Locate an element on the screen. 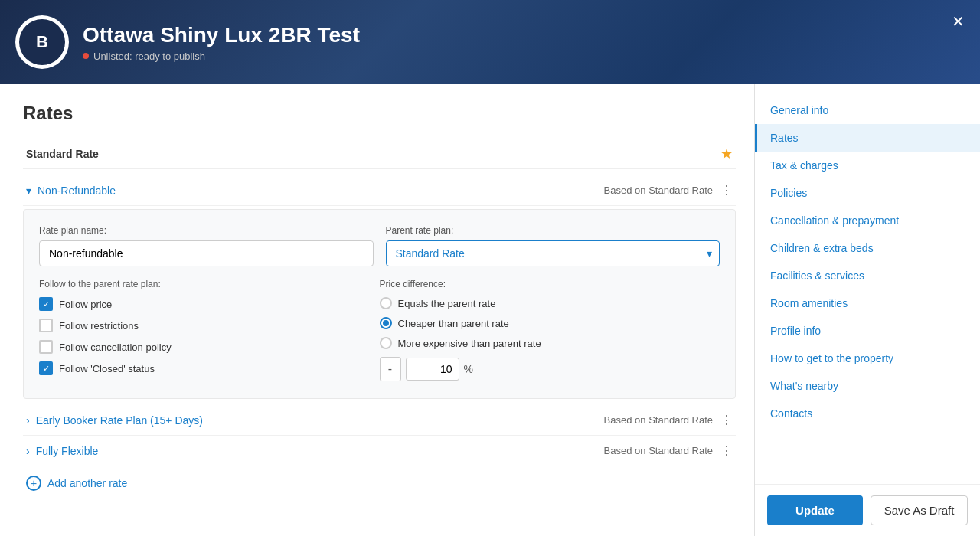 This screenshot has width=980, height=536. status-label: Unlisted: ready to publish is located at coordinates (149, 57).